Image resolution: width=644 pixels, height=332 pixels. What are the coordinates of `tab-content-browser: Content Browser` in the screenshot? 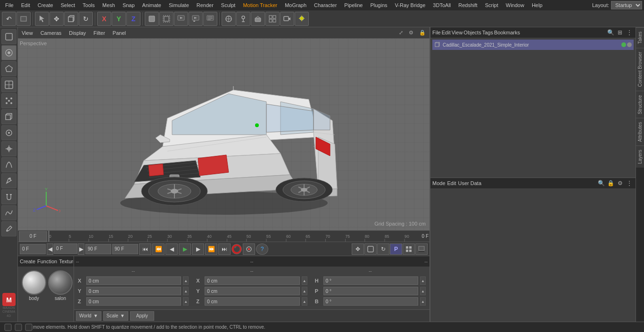 It's located at (640, 69).